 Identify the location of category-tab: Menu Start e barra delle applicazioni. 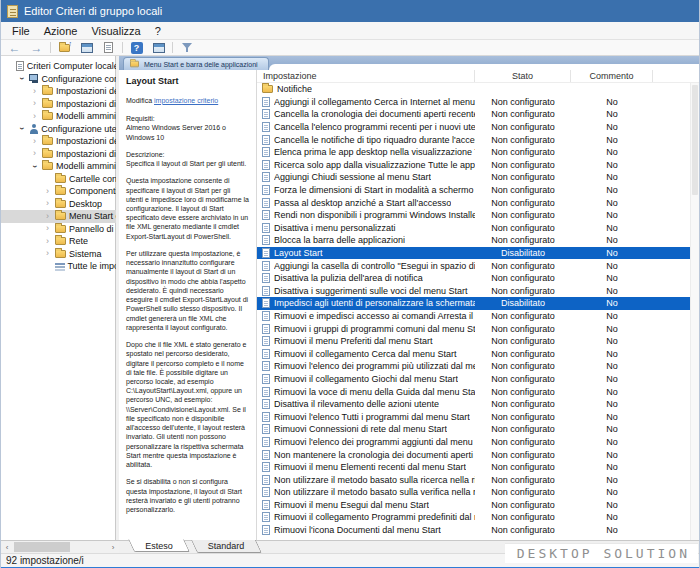
(196, 64).